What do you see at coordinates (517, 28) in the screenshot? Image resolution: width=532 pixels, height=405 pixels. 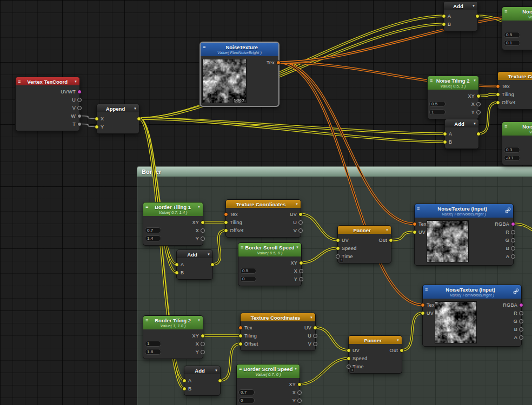 I see `node-noise-s-top: ≡Noise S▼Valu0.50.1XYXY` at bounding box center [517, 28].